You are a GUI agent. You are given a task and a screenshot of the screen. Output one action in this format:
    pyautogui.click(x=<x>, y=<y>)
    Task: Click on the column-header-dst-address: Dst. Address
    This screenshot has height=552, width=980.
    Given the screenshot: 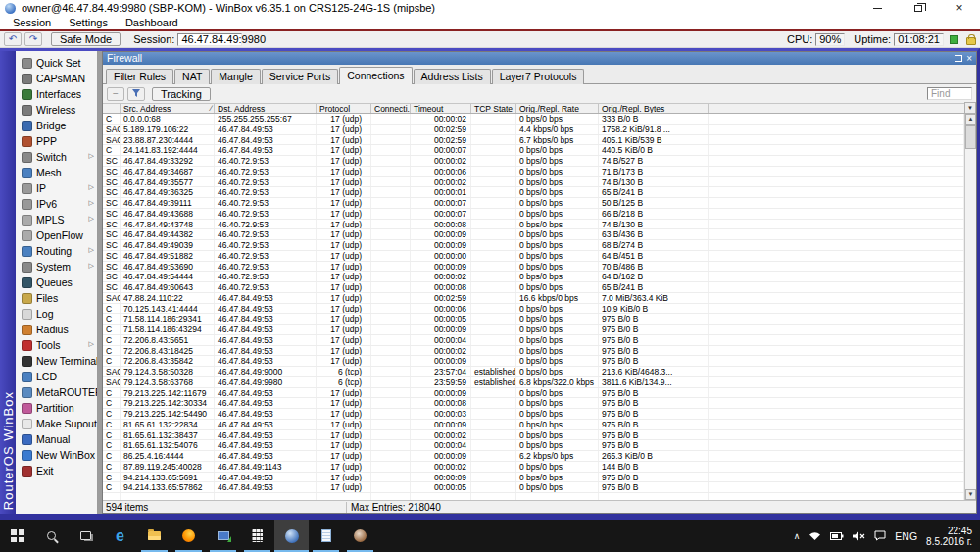 What is the action you would take?
    pyautogui.click(x=266, y=108)
    